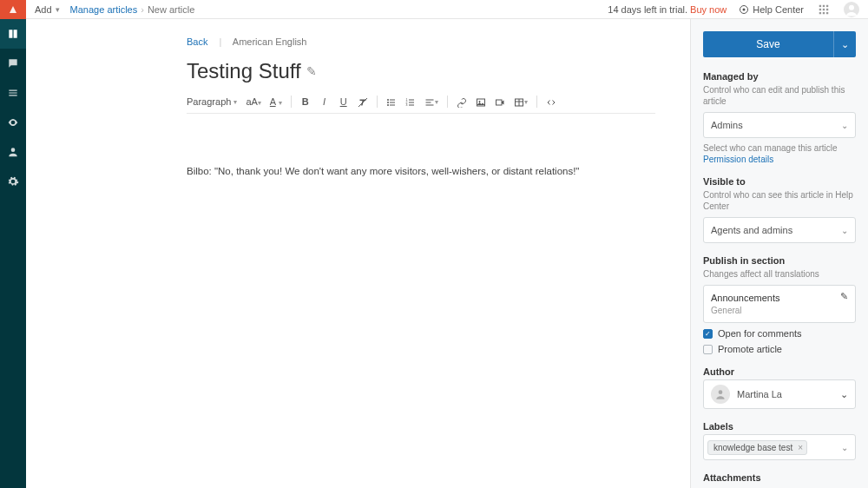 The width and height of the screenshot is (868, 488). What do you see at coordinates (57, 10) in the screenshot?
I see `chevron-down-icon: ▾` at bounding box center [57, 10].